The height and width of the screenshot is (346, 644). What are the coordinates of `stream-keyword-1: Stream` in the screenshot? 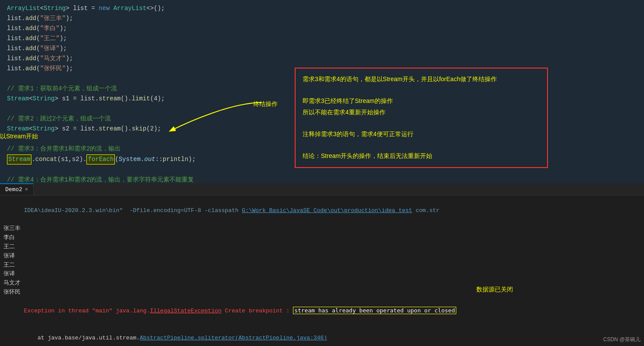 It's located at (19, 160).